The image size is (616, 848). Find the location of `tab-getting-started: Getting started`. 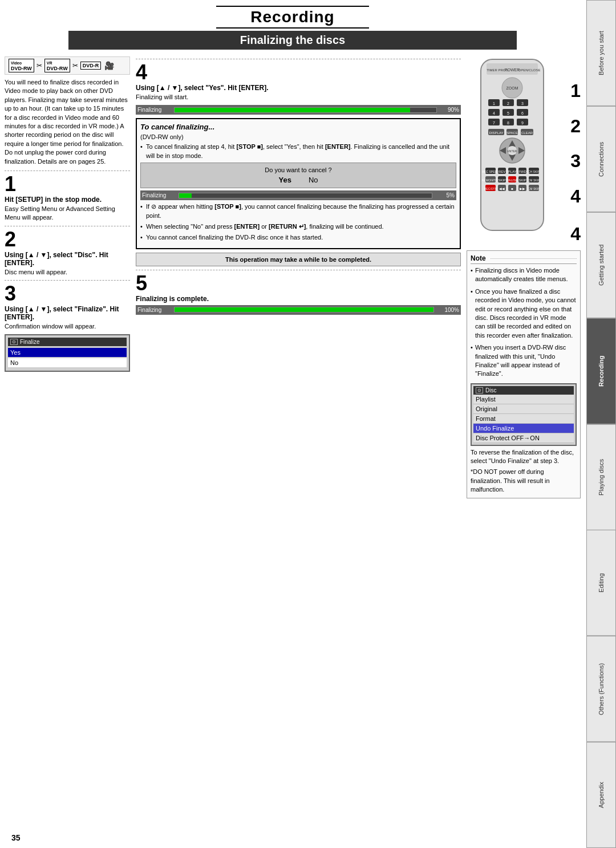

tab-getting-started: Getting started is located at coordinates (601, 265).